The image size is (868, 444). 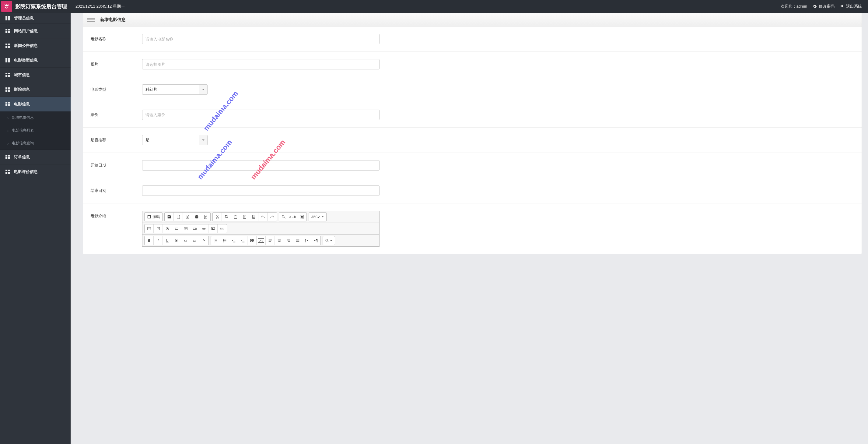 I want to click on label-intro: 电影介绍, so click(x=116, y=215).